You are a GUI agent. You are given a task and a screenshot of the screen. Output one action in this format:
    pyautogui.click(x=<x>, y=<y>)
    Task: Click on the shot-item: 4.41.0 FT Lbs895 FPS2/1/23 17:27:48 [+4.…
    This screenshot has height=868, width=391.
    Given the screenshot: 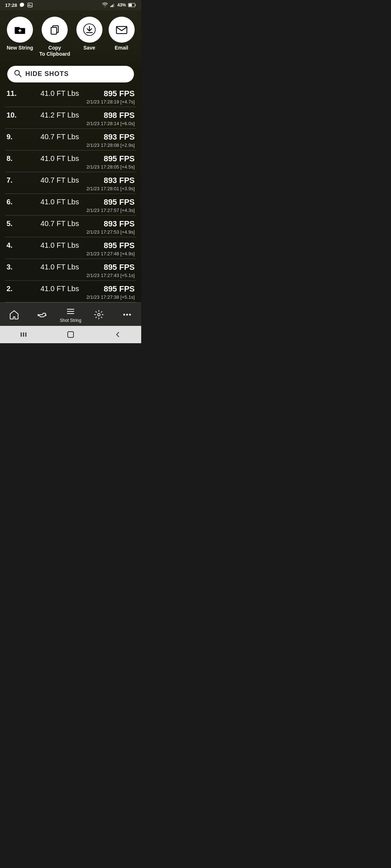 What is the action you would take?
    pyautogui.click(x=71, y=248)
    